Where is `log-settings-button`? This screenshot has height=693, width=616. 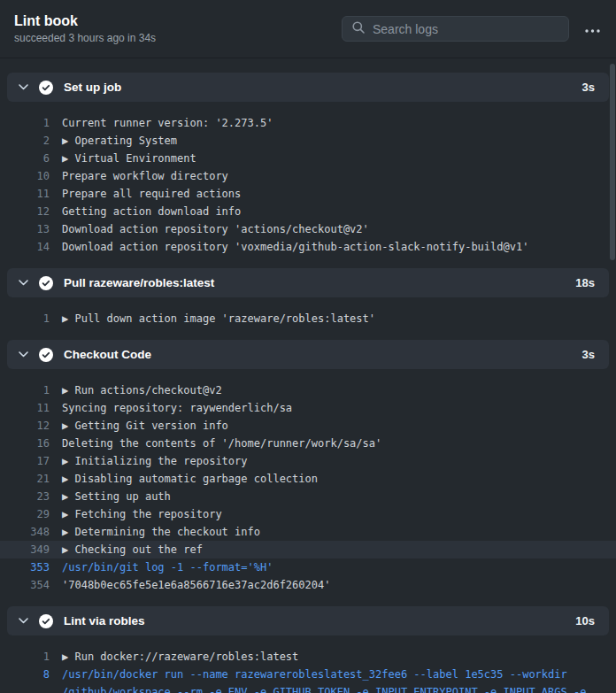 log-settings-button is located at coordinates (593, 28).